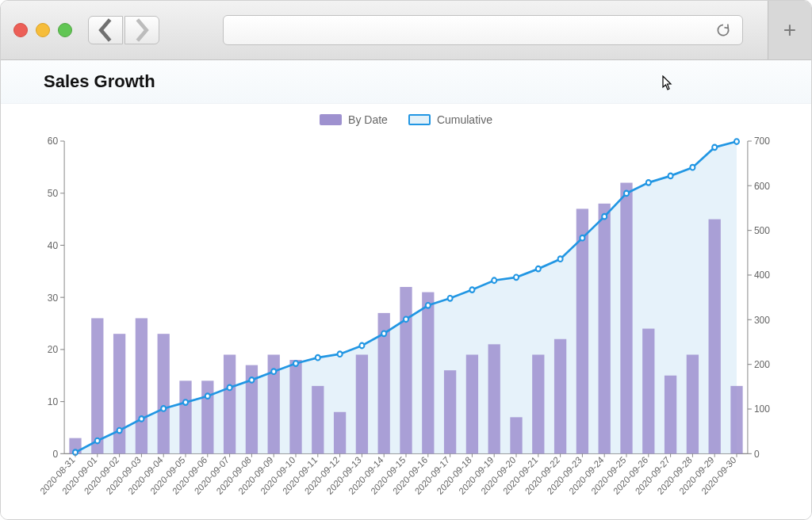 The image size is (812, 520). Describe the element at coordinates (762, 276) in the screenshot. I see `svg-text: 400` at that location.